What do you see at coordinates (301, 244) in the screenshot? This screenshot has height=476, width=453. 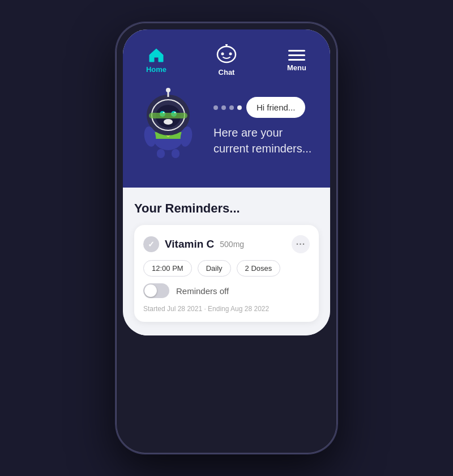 I see `more-options-button: ···` at bounding box center [301, 244].